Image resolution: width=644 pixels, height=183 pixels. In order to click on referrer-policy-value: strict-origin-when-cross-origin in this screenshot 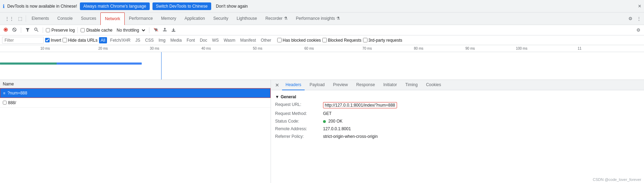, I will do `click(350, 136)`.